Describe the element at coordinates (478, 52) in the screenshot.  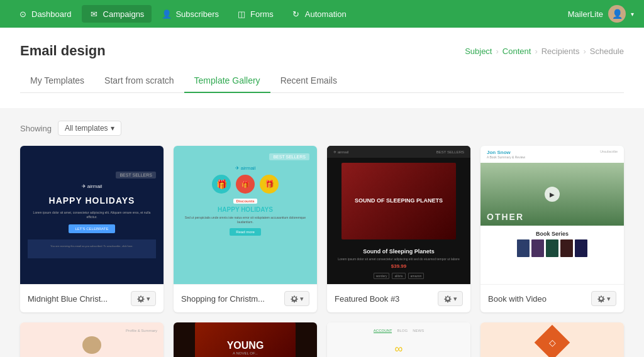
I see `breadcrumb-subject: Subject` at that location.